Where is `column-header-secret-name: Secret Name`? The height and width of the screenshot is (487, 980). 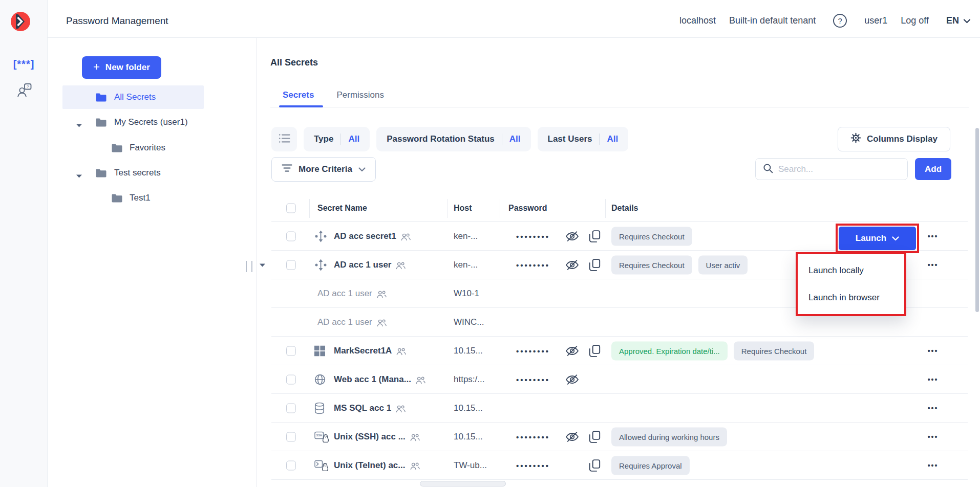 column-header-secret-name: Secret Name is located at coordinates (342, 208).